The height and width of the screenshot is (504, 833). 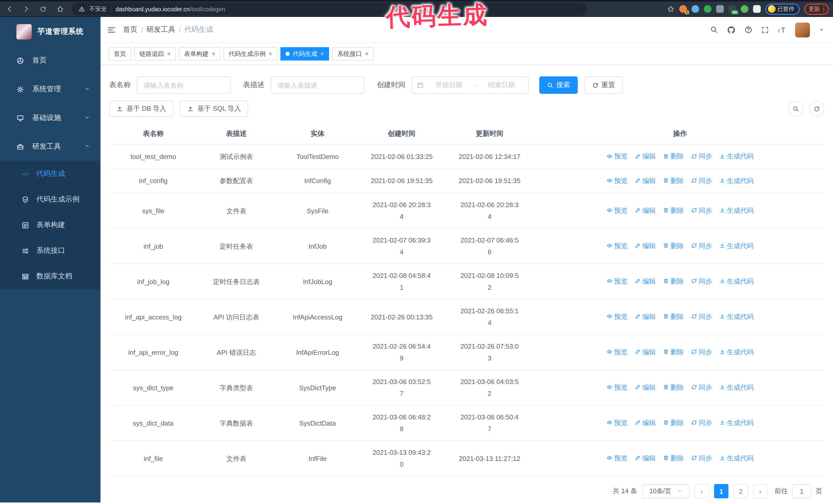 What do you see at coordinates (760, 491) in the screenshot?
I see `next-page-button: ›` at bounding box center [760, 491].